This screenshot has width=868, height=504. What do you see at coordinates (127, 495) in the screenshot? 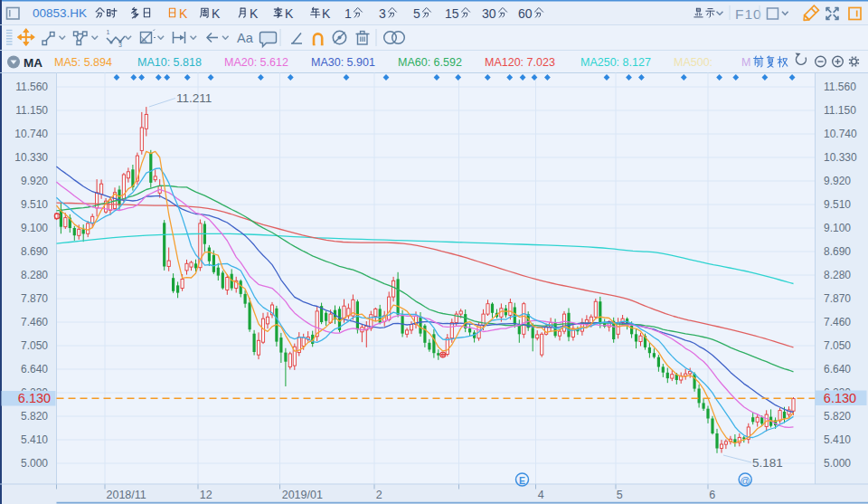
I see `svg-text: 2018/11` at bounding box center [127, 495].